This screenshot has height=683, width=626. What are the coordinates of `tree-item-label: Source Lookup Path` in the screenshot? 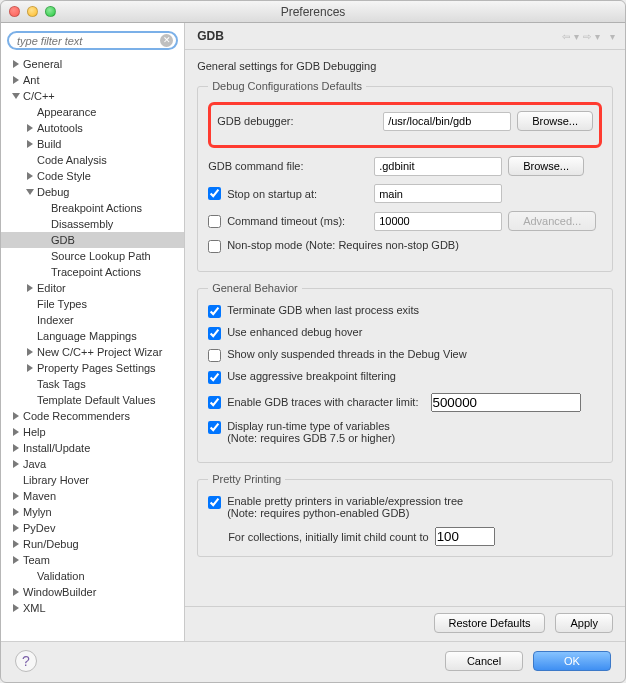 It's located at (101, 256).